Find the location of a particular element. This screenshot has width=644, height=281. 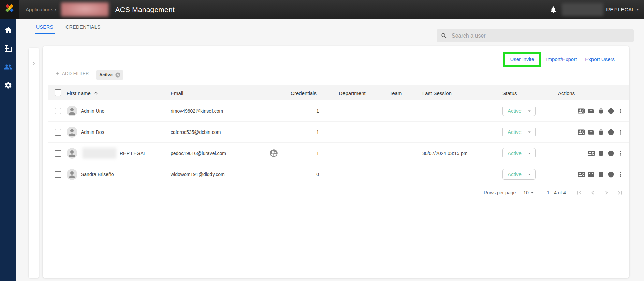

user-invite-highlight: User invite is located at coordinates (522, 59).